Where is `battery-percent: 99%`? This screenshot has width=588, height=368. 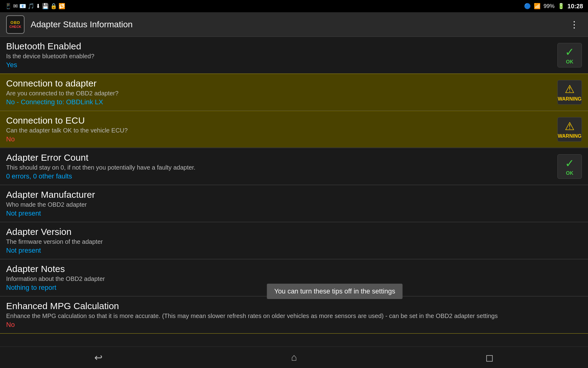 battery-percent: 99% is located at coordinates (549, 6).